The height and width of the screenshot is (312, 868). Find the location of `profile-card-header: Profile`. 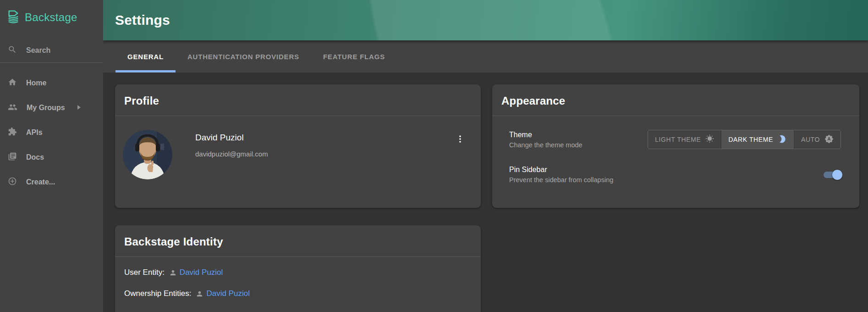

profile-card-header: Profile is located at coordinates (298, 100).